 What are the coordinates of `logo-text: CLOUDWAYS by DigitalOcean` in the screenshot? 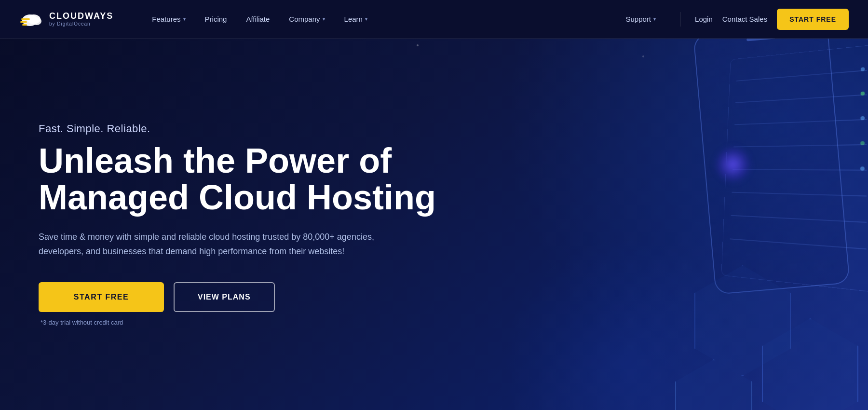 It's located at (81, 19).